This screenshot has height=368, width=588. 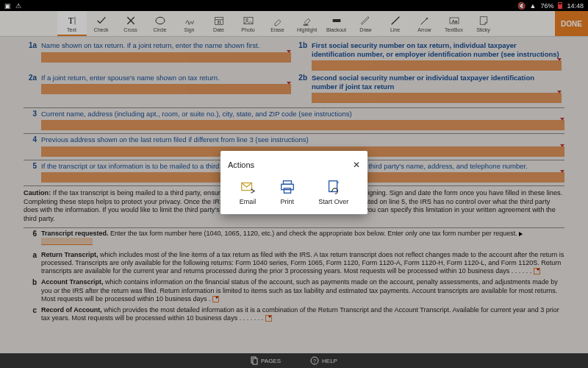 What do you see at coordinates (334, 187) in the screenshot?
I see `start-over-icon` at bounding box center [334, 187].